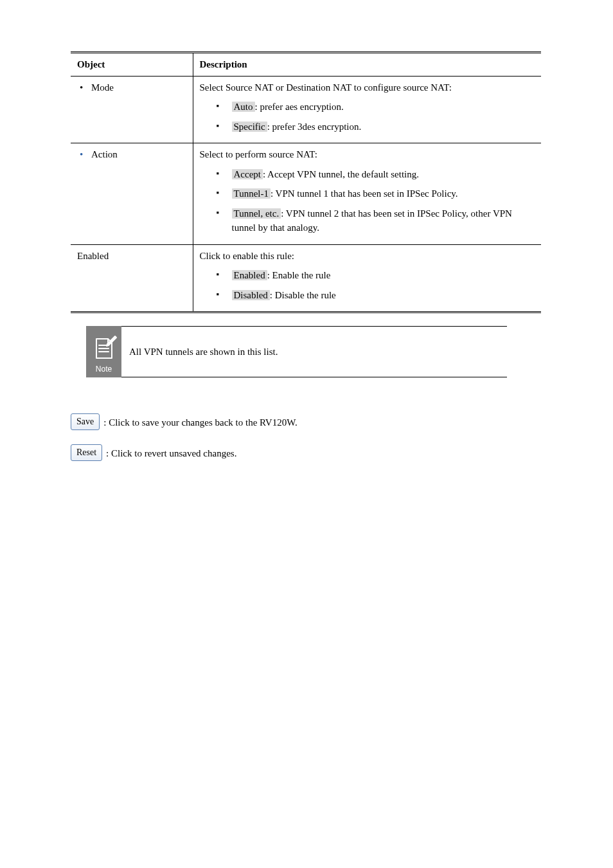  Describe the element at coordinates (376, 296) in the screenshot. I see `enabled-option-off: Disabled: Disable the rule` at that location.